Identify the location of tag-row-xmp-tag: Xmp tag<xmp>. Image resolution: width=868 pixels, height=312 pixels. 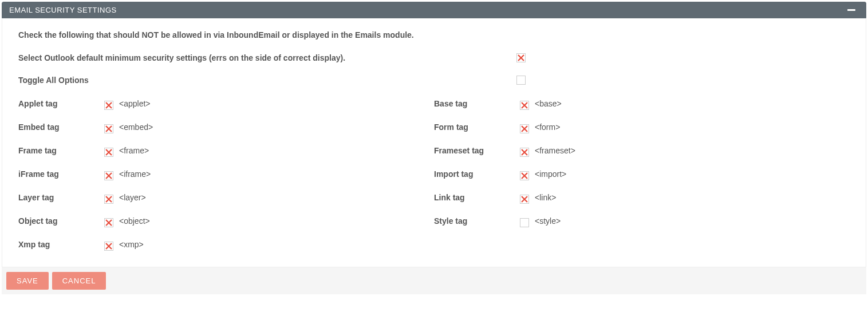
(226, 245).